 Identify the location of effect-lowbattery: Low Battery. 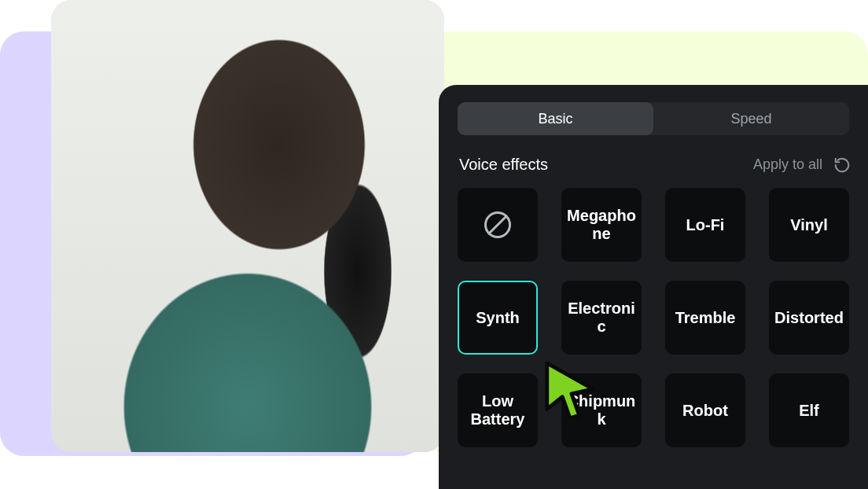
(498, 410).